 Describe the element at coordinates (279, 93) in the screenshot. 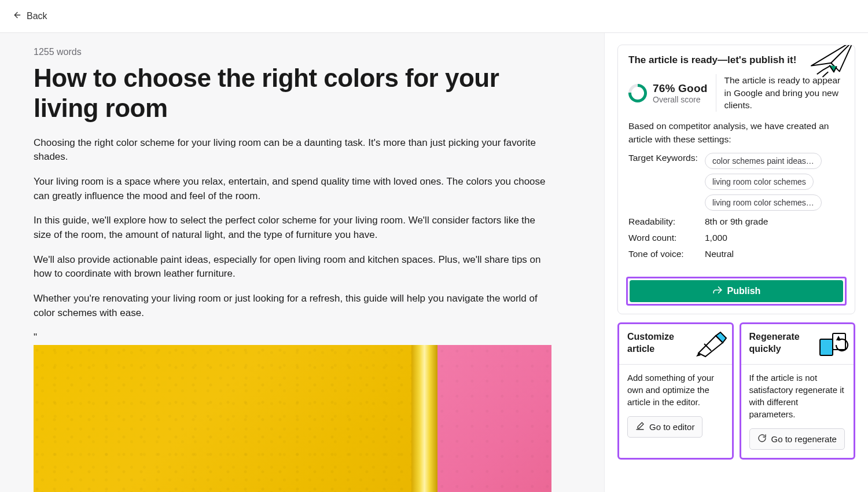

I see `article-title: How to choose the right colors for your …` at that location.